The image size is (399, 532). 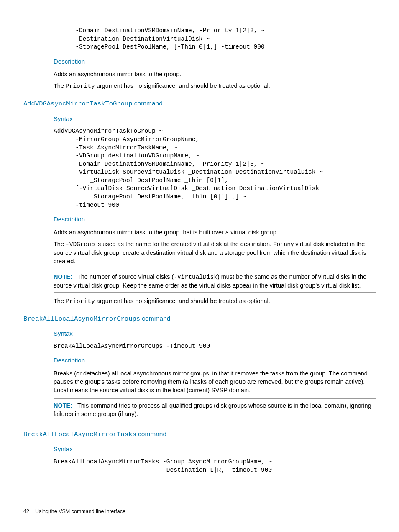 What do you see at coordinates (215, 39) in the screenshot?
I see `code-fragment: -Domain DestinationVSMDomainName, -Prior…` at bounding box center [215, 39].